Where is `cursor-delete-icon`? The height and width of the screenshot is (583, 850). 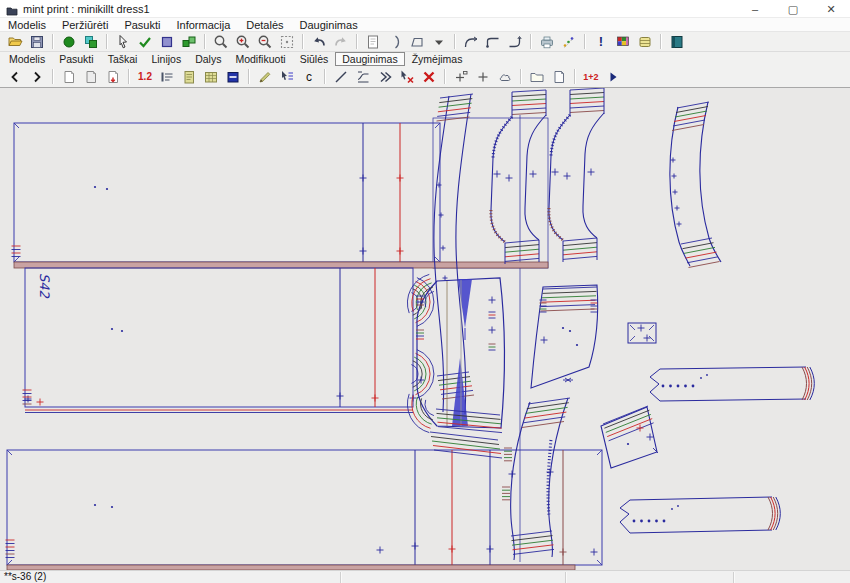 cursor-delete-icon is located at coordinates (407, 77).